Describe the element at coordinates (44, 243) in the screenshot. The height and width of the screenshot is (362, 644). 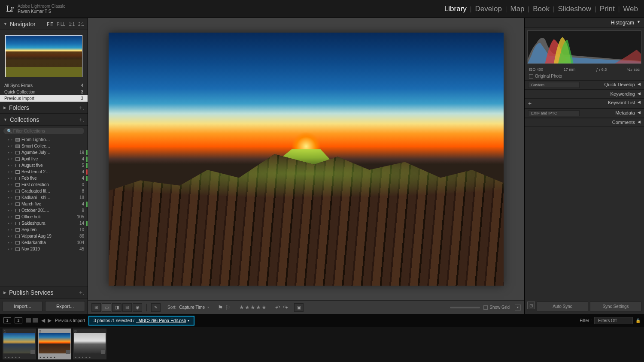
I see `collection-item: ▸▾Kedarkantha104` at that location.